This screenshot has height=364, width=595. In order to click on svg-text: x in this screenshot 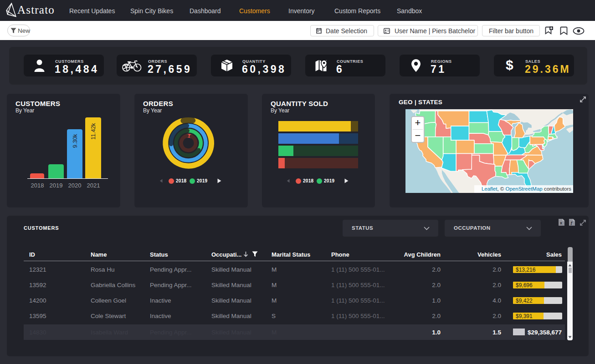, I will do `click(561, 223)`.